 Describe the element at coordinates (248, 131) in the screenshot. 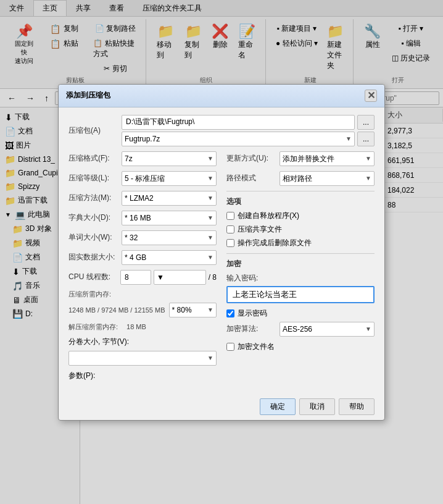

I see `archive-path-col: ... Fugtrup.7z ▼ ...` at that location.